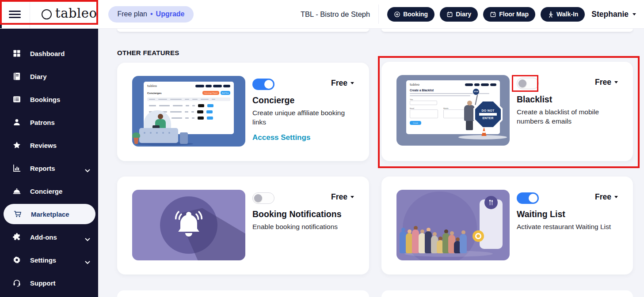 The width and height of the screenshot is (644, 297). What do you see at coordinates (17, 145) in the screenshot?
I see `star-icon` at bounding box center [17, 145].